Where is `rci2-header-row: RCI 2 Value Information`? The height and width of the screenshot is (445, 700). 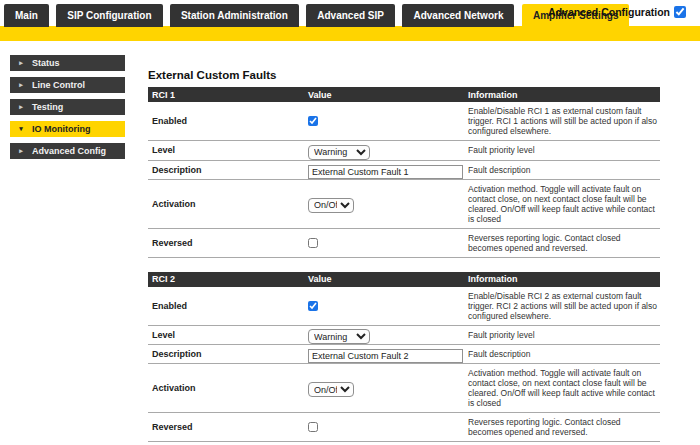
rci2-header-row: RCI 2 Value Information is located at coordinates (404, 280).